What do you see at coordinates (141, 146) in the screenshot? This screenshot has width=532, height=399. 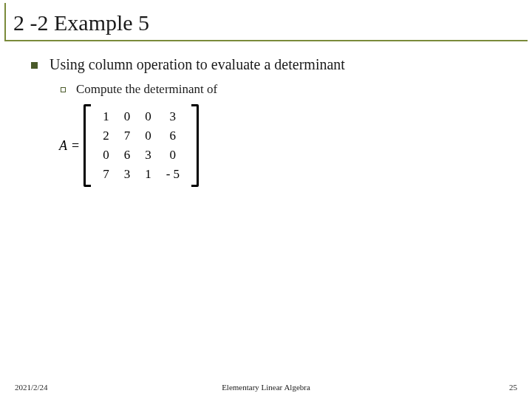 I see `matrix-table: 1 0 0 3 2 7 0 6 0 6 3 0 7 3 1 - 5` at bounding box center [141, 146].